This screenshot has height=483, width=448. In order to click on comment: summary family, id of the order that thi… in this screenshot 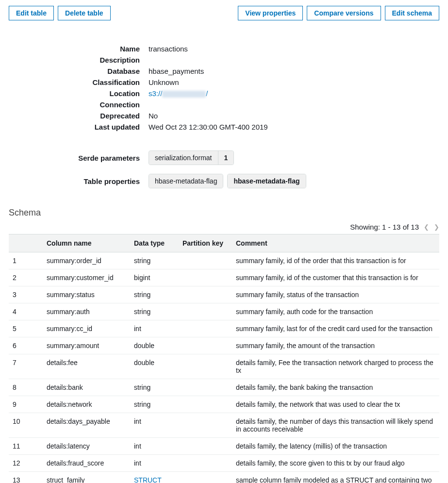, I will do `click(336, 261)`.